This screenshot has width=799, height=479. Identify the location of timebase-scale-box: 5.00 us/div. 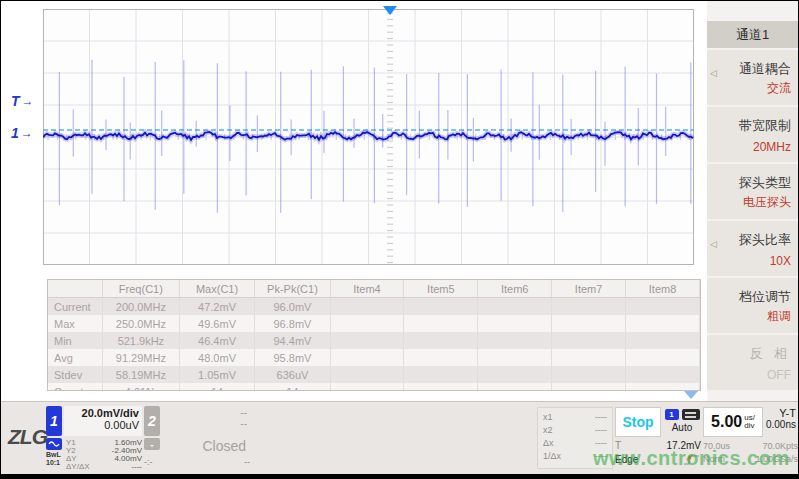
(733, 422).